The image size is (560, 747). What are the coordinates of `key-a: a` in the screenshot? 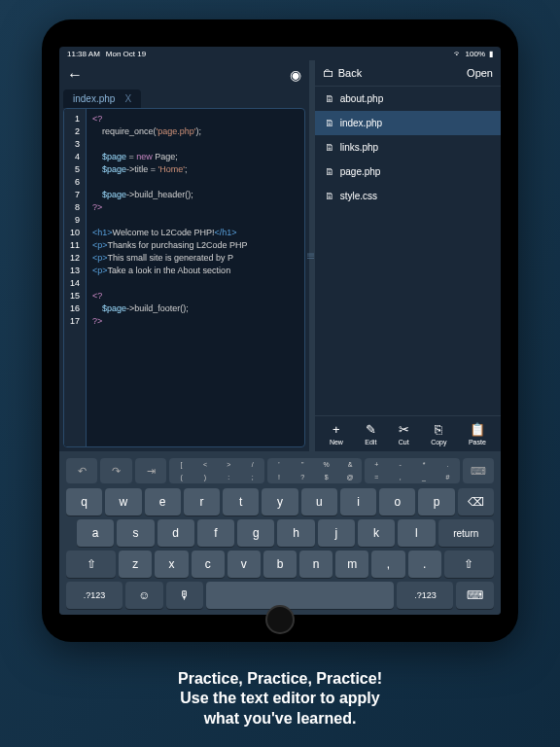 It's located at (95, 533).